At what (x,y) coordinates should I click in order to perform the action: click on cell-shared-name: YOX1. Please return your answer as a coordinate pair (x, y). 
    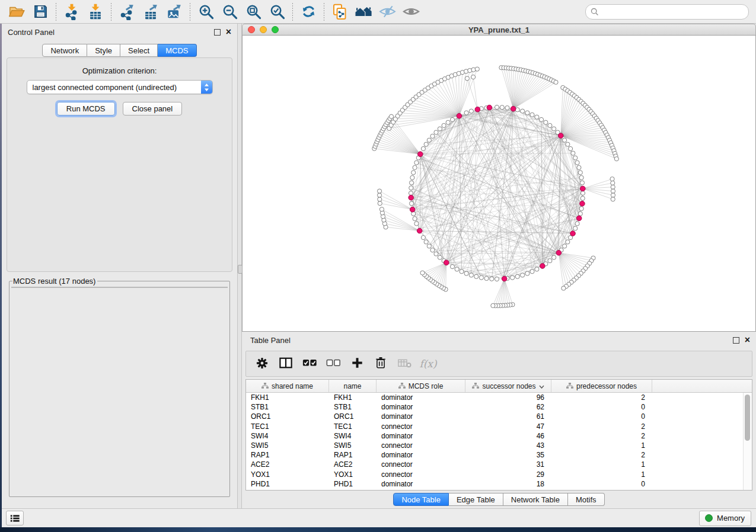
    Looking at the image, I should click on (288, 475).